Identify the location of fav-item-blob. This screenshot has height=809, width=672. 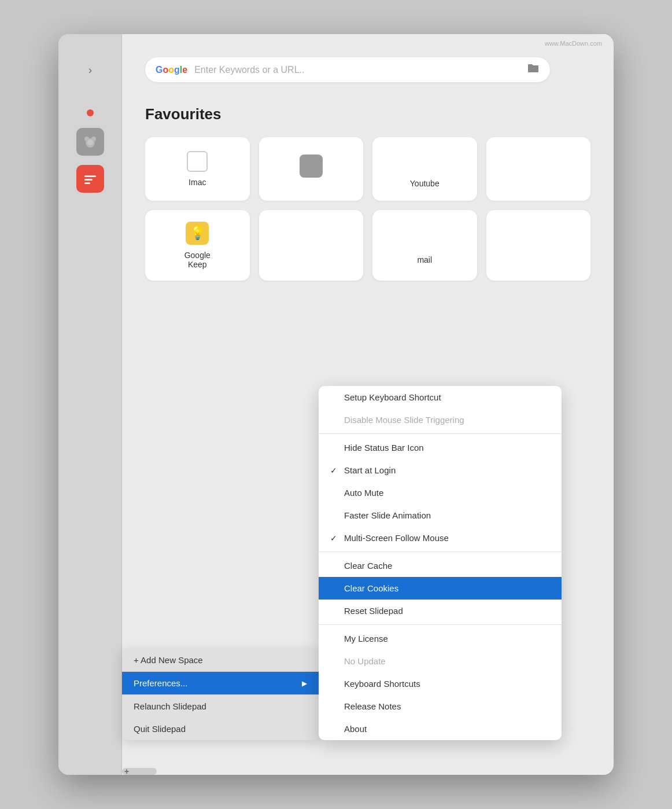
(311, 169).